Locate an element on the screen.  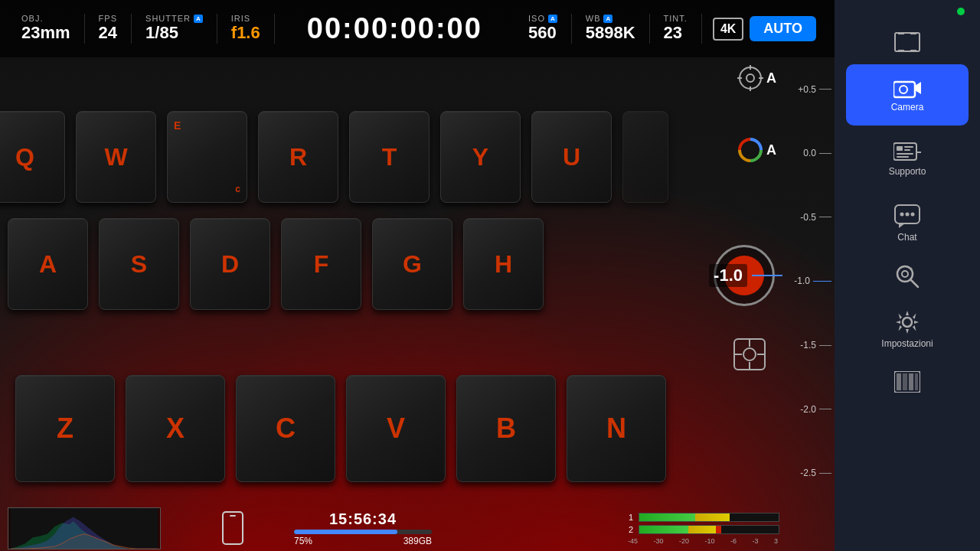
chat-button: Chat is located at coordinates (907, 223).